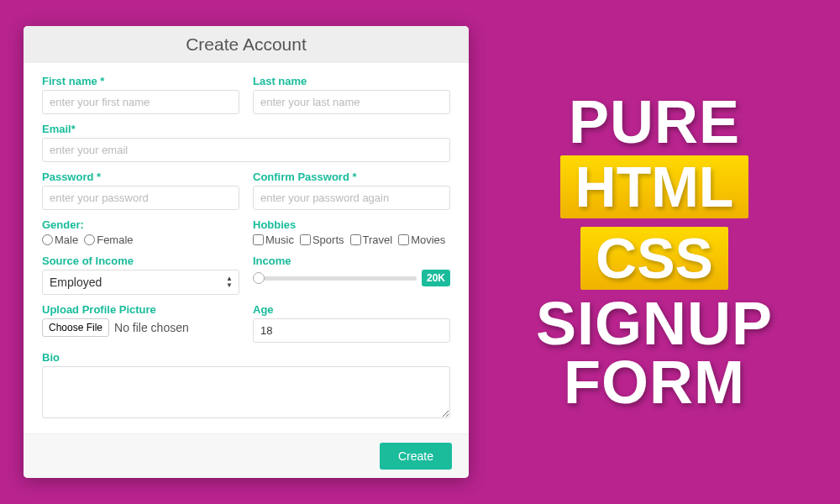 Image resolution: width=840 pixels, height=504 pixels. Describe the element at coordinates (60, 240) in the screenshot. I see `gender-male-option: Male` at that location.